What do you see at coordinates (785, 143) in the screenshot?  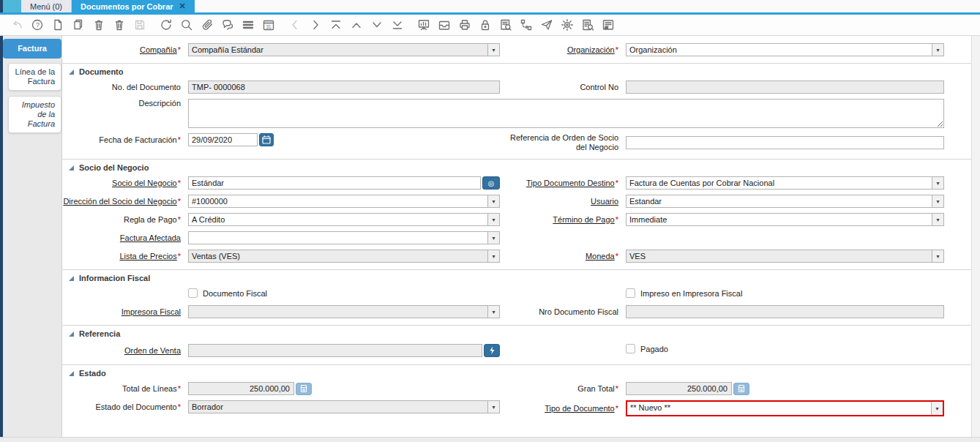 I see `referencia-orden-input` at bounding box center [785, 143].